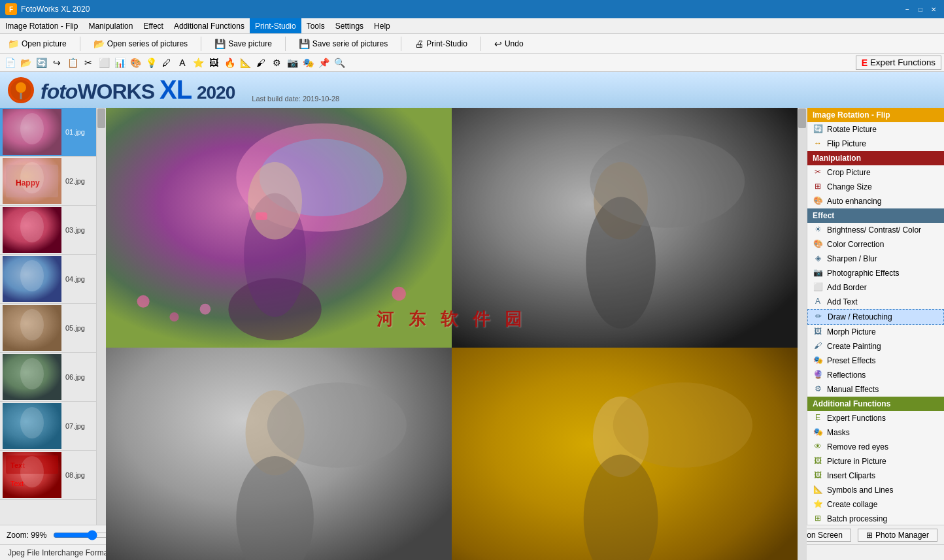  What do you see at coordinates (57, 63) in the screenshot?
I see `icon-btn-4: ↪` at bounding box center [57, 63].